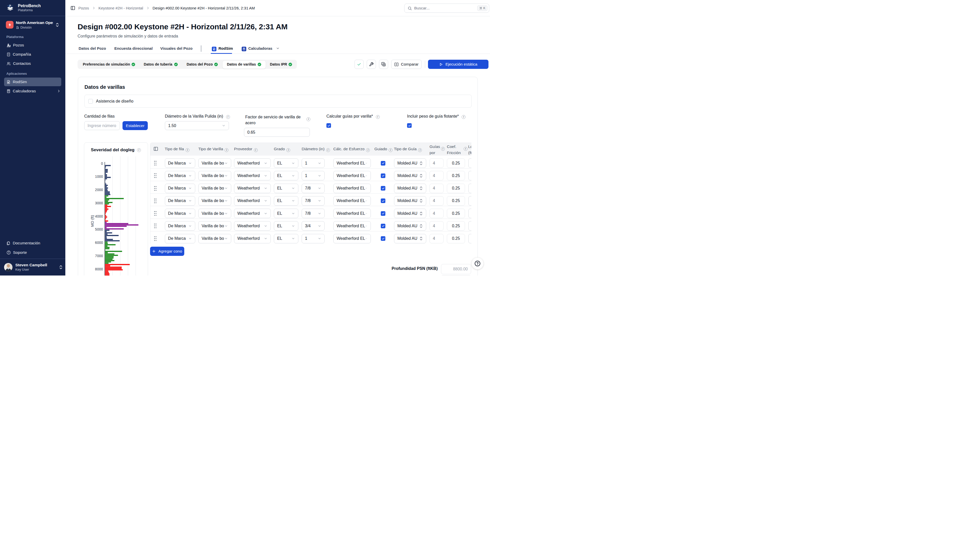  What do you see at coordinates (11, 6) in the screenshot?
I see `svg-text: P` at bounding box center [11, 6].